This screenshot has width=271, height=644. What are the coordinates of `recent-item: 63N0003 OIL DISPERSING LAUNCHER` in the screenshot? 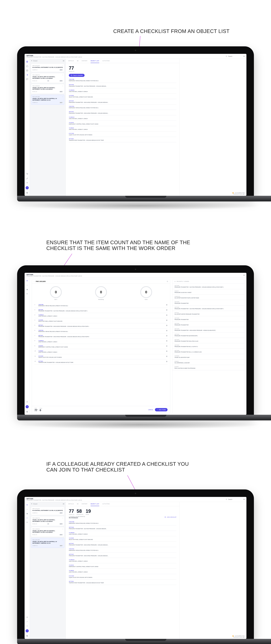 It's located at (208, 362).